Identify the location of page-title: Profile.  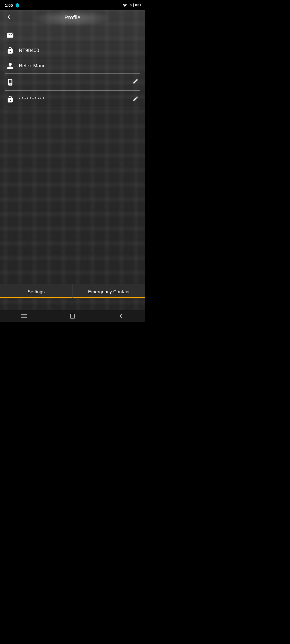
(73, 18).